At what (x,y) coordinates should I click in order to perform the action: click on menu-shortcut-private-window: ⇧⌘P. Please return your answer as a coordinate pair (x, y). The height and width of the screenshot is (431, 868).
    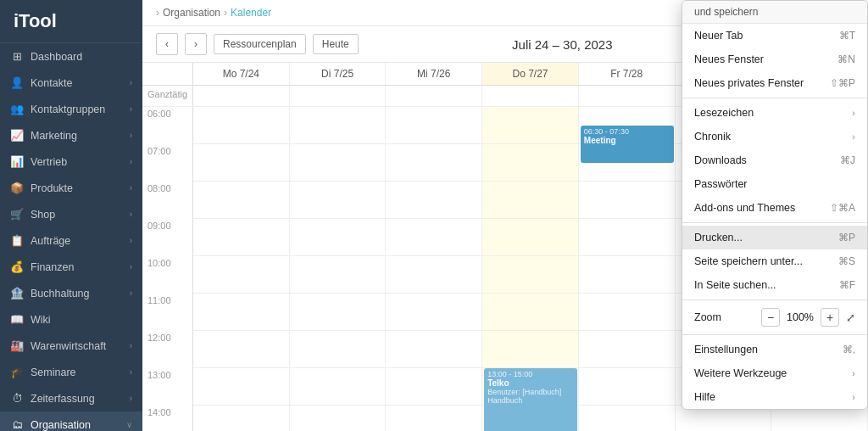
    Looking at the image, I should click on (843, 83).